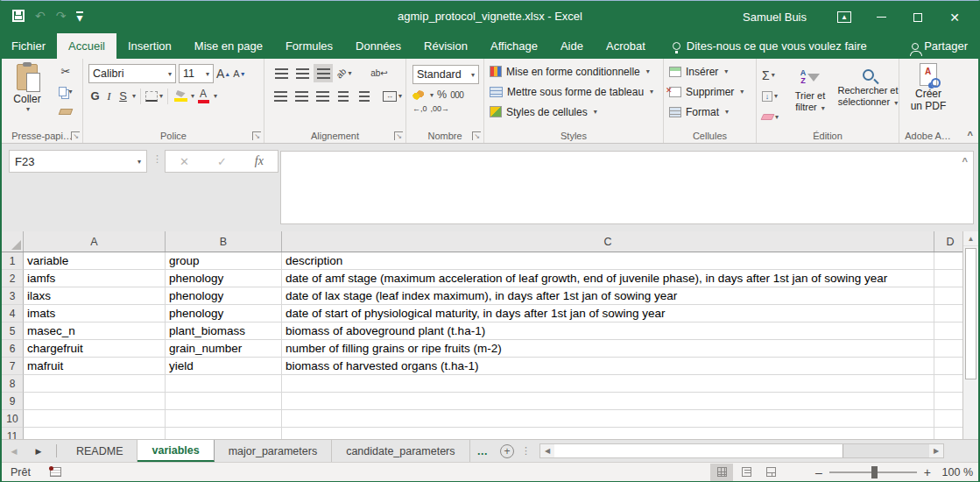 The height and width of the screenshot is (482, 980). I want to click on page-layout-view-button, so click(746, 472).